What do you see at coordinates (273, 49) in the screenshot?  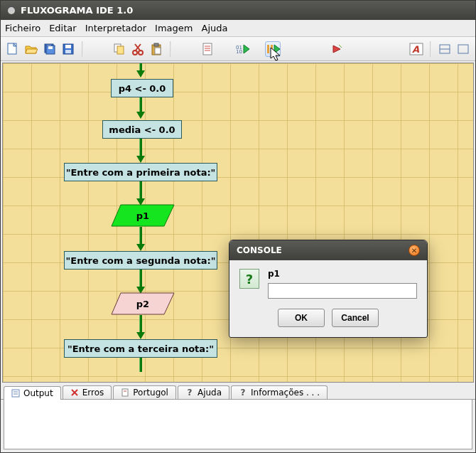 I see `pause-button` at bounding box center [273, 49].